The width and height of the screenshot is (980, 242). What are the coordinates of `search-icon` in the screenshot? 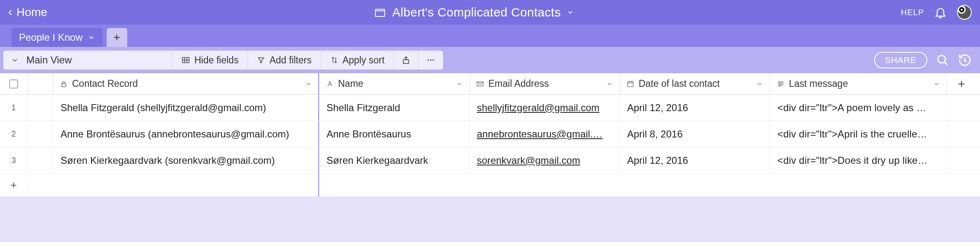 It's located at (943, 60).